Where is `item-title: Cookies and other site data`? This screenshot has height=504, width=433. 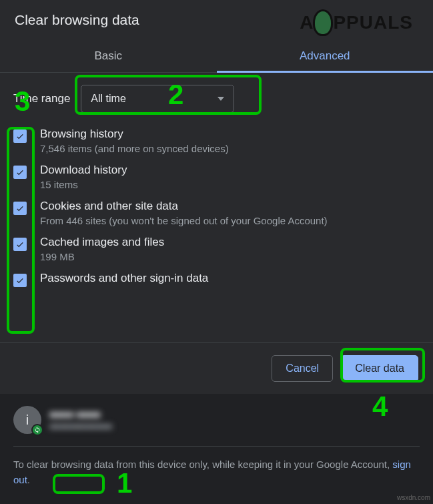 item-title: Cookies and other site data is located at coordinates (184, 206).